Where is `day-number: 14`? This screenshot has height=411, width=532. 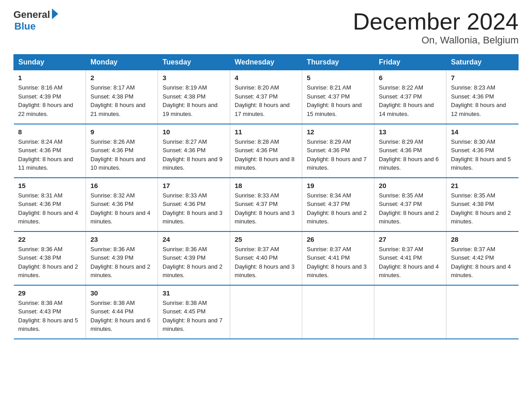 day-number: 14 is located at coordinates (483, 132).